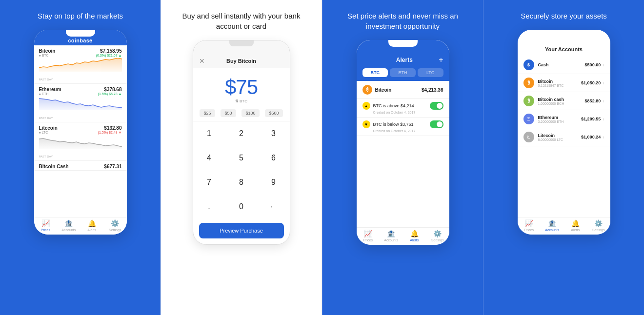 Image resolution: width=644 pixels, height=315 pixels. I want to click on alerts-bottom-nav: 📈 Prices 🏦 Accounts 🔔 Alerts ⚙️ Settings, so click(403, 236).